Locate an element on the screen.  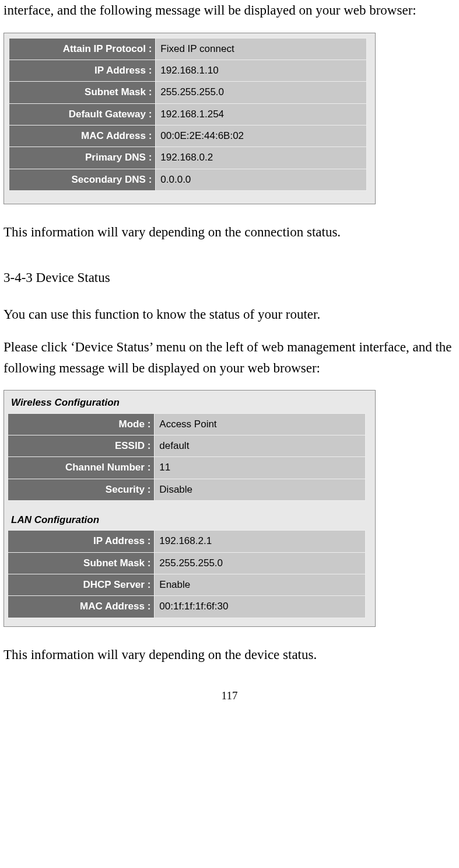
table-row: Security : Disable is located at coordinates (187, 489).